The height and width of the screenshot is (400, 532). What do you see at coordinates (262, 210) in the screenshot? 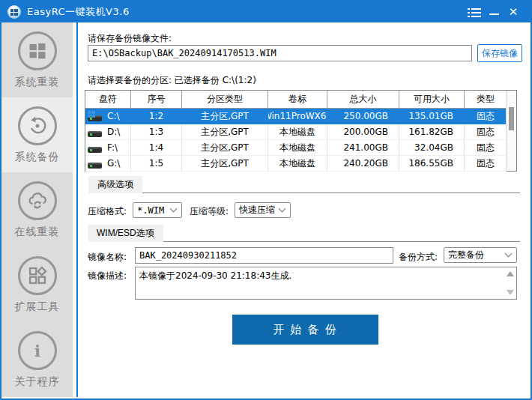
I see `compress-level-select: 快速压缩` at bounding box center [262, 210].